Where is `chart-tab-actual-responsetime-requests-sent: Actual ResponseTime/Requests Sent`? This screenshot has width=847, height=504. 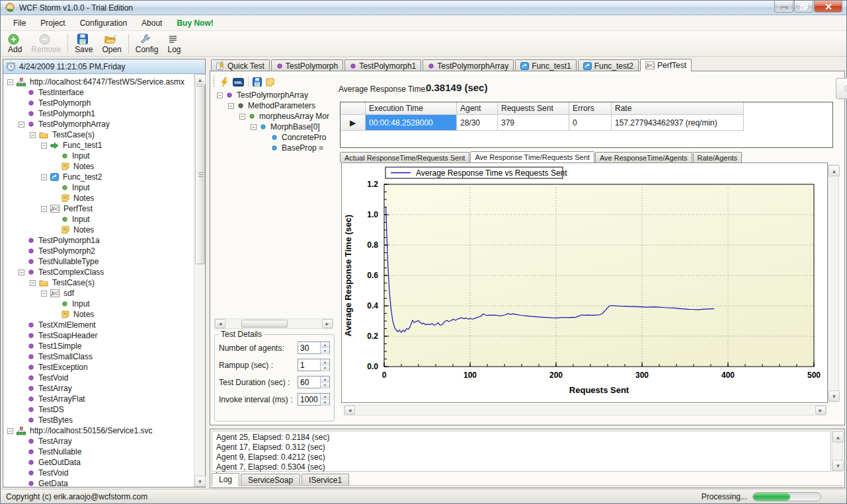
chart-tab-actual-responsetime-requests-sent: Actual ResponseTime/Requests Sent is located at coordinates (405, 157).